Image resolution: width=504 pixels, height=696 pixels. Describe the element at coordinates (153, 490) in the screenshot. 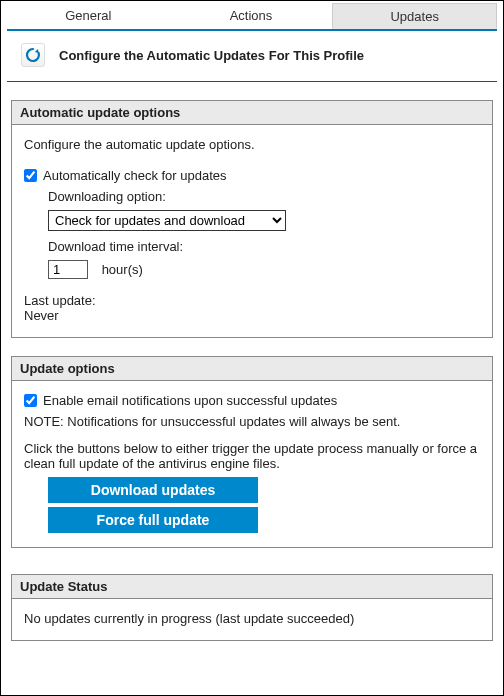

I see `download-updates-button: Download updates` at that location.